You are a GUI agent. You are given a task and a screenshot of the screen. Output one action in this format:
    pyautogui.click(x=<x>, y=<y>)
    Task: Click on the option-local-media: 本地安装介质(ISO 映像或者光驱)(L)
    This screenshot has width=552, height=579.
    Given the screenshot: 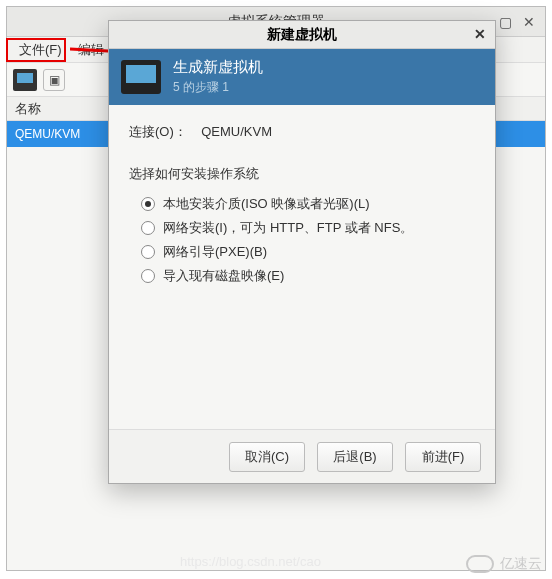 What is the action you would take?
    pyautogui.click(x=308, y=204)
    